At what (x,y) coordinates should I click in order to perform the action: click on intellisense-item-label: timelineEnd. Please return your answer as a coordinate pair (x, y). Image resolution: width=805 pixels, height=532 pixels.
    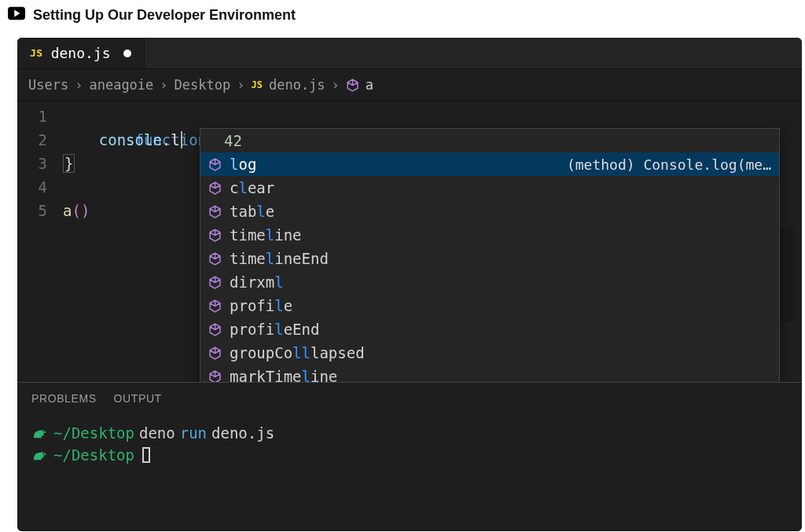
    Looking at the image, I should click on (279, 259).